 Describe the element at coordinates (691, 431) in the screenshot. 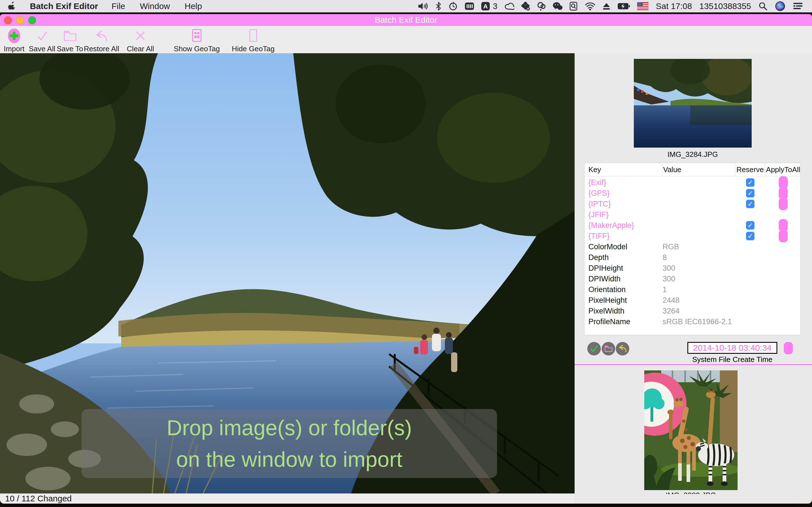

I see `next-image-thumbnail` at that location.